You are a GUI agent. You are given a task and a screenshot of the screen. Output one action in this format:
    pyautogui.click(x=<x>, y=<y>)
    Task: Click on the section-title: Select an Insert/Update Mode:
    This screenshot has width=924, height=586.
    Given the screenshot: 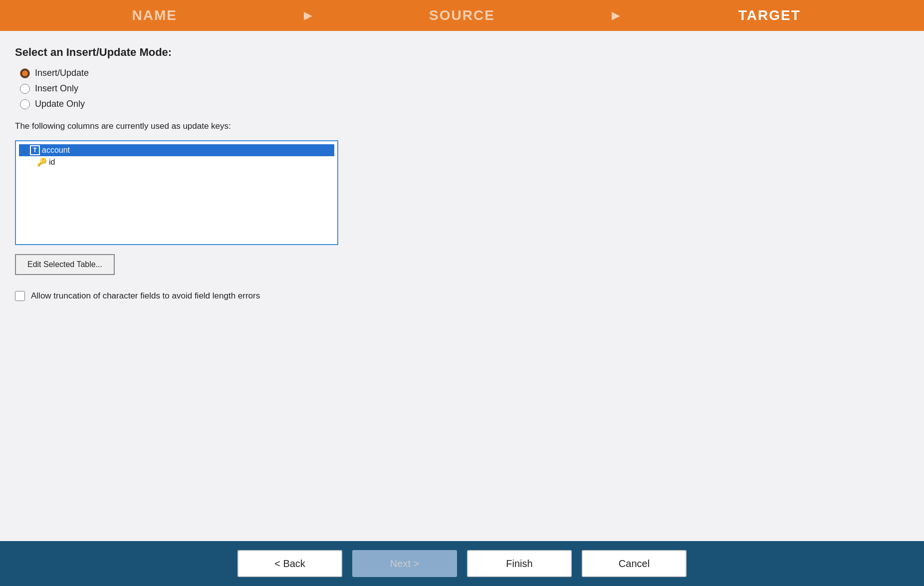 What is the action you would take?
    pyautogui.click(x=462, y=52)
    